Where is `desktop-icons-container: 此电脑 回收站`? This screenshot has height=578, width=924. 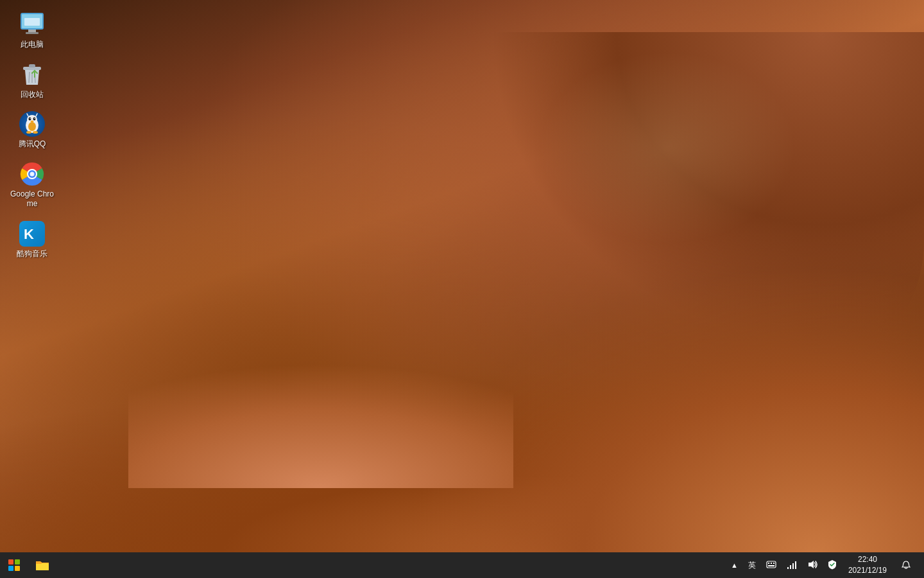 desktop-icons-container: 此电脑 回收站 is located at coordinates (32, 136).